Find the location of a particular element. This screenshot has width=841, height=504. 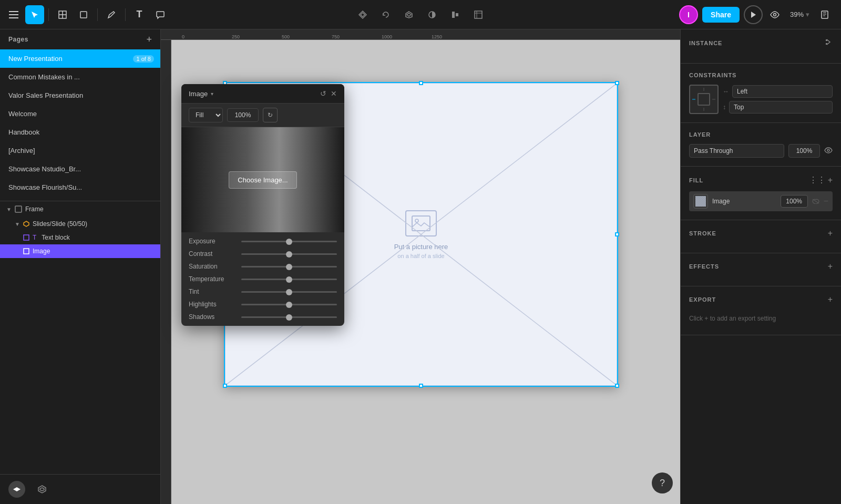

trim-tool is located at coordinates (478, 15).